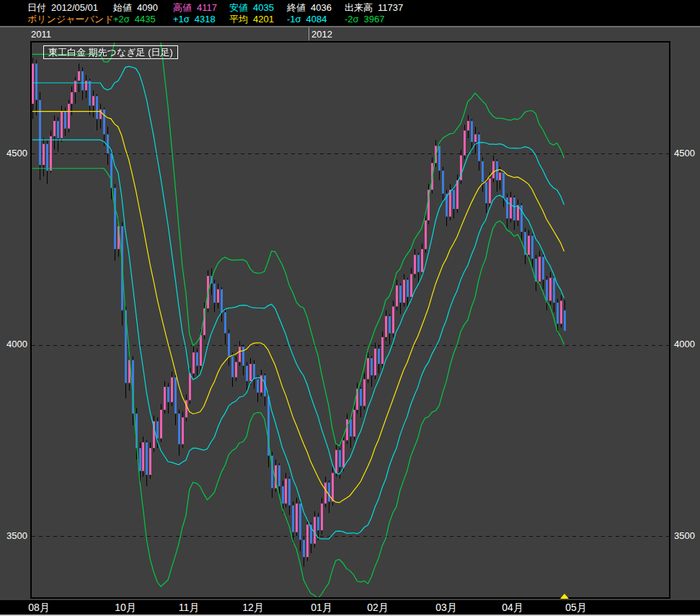 The height and width of the screenshot is (616, 700). What do you see at coordinates (687, 153) in the screenshot?
I see `y-axis-label-right-4500: 4500` at bounding box center [687, 153].